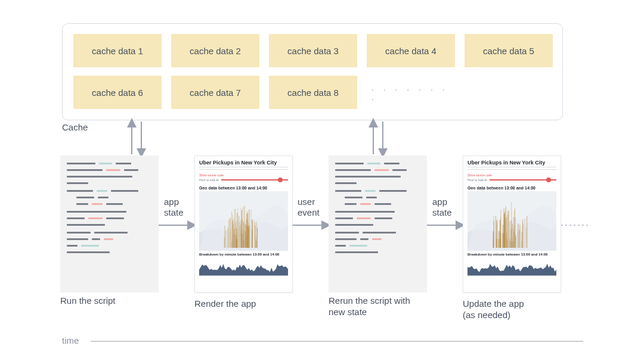 This screenshot has height=361, width=644. I want to click on cache-cell: cache data 5, so click(509, 51).